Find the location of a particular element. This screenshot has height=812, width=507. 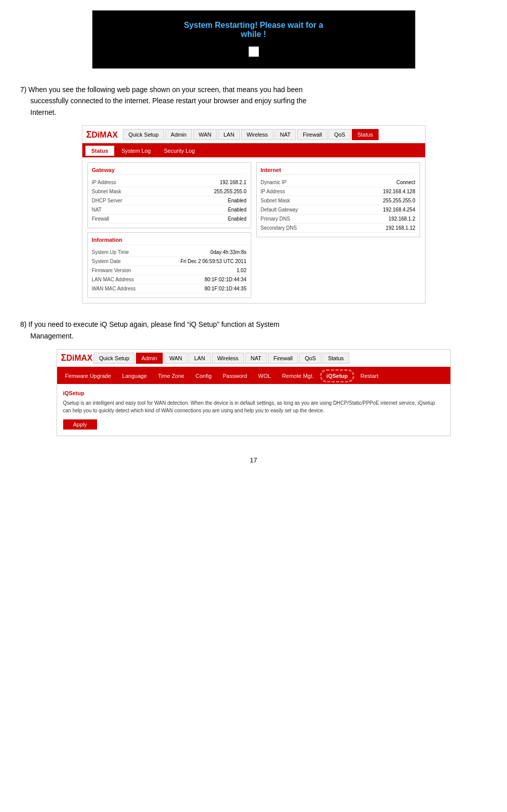

subnav2-wol: WOL is located at coordinates (265, 376).